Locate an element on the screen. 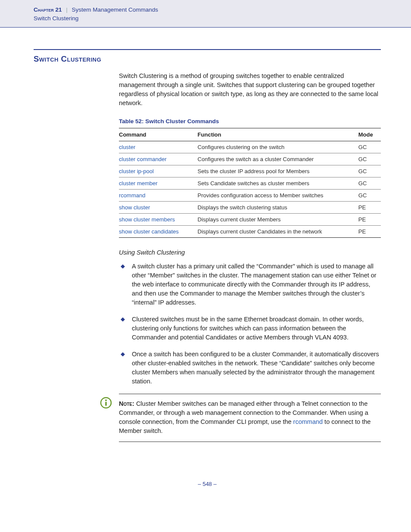  table-row: show cluster Displays the switch cluster… is located at coordinates (250, 207).